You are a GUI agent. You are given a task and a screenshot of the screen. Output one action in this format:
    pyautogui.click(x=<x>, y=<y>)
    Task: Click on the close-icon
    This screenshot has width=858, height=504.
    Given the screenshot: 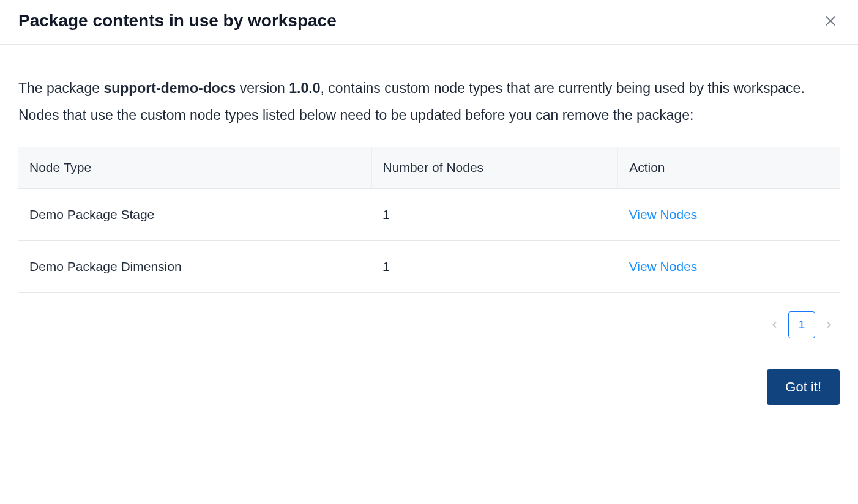 What is the action you would take?
    pyautogui.click(x=830, y=21)
    